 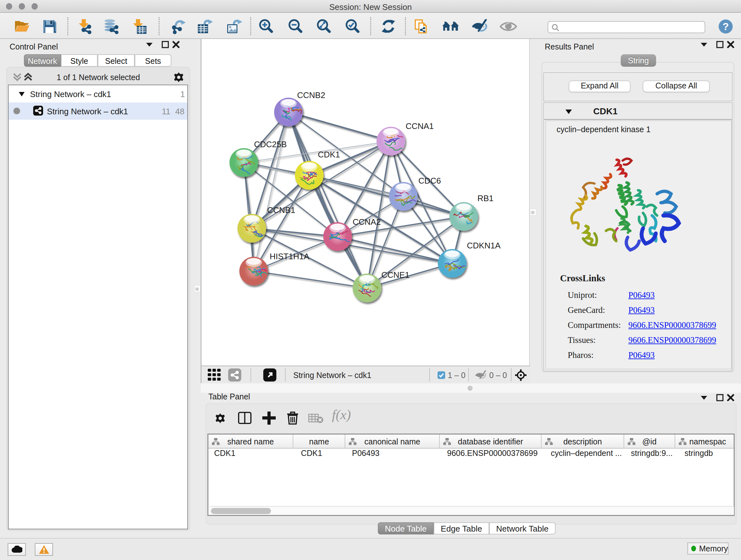 I want to click on svg-text: CCNA1, so click(x=420, y=126).